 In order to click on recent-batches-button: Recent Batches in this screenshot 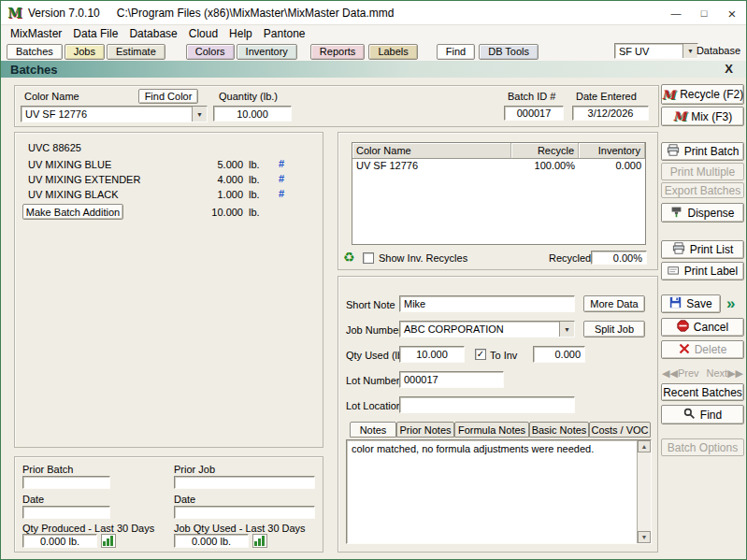, I will do `click(703, 393)`.